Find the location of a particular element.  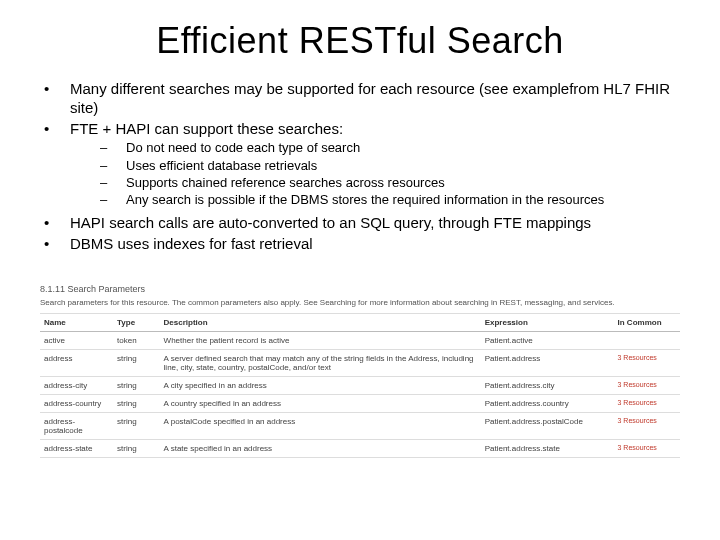

cell-expression: Patient.active is located at coordinates (548, 340).